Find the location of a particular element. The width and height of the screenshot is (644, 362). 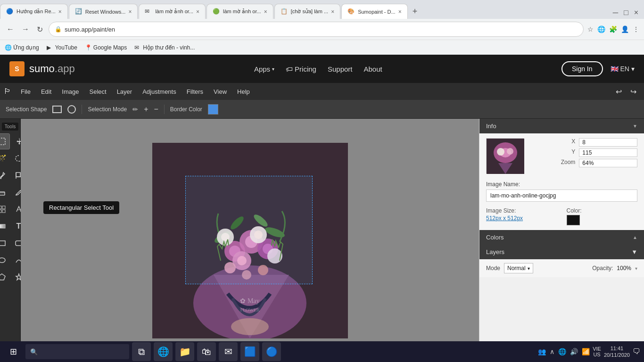

bookmark-gmail: ✉ Hộp thư đến - vinh... is located at coordinates (165, 48).